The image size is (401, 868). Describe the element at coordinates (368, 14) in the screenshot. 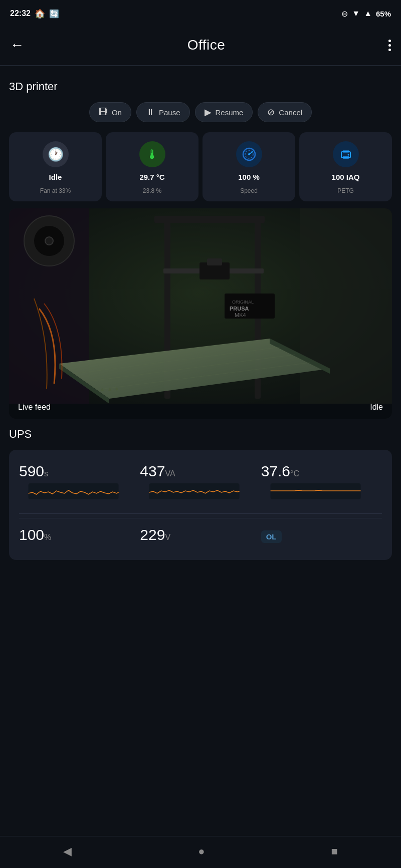

I see `signal-icon: ▲` at that location.